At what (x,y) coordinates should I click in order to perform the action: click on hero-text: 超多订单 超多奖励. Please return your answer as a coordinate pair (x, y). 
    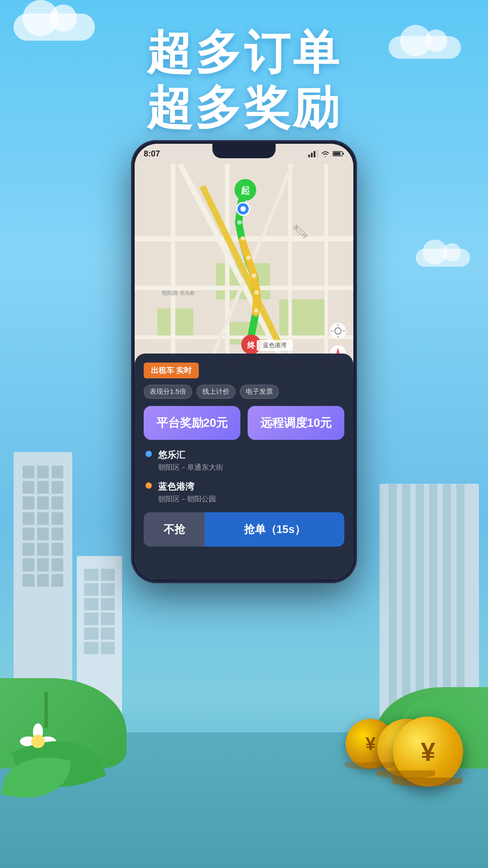
    Looking at the image, I should click on (244, 80).